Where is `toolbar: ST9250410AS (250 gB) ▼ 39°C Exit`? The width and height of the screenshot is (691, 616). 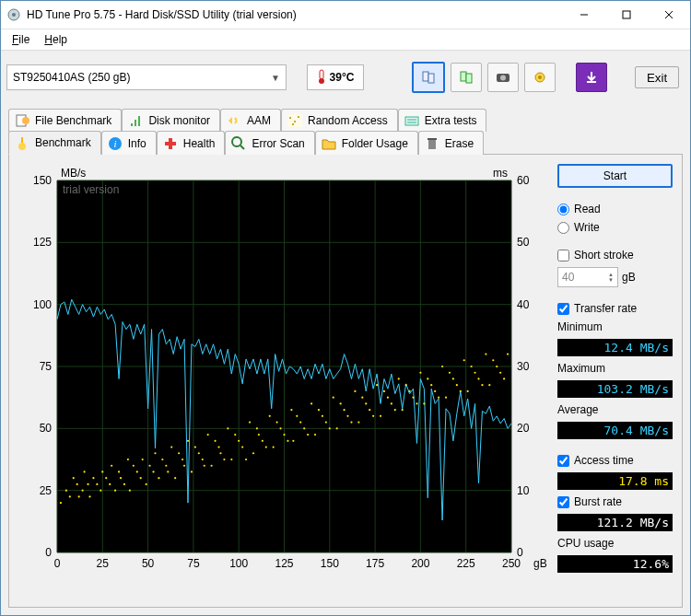
toolbar: ST9250410AS (250 gB) ▼ 39°C Exit is located at coordinates (346, 77).